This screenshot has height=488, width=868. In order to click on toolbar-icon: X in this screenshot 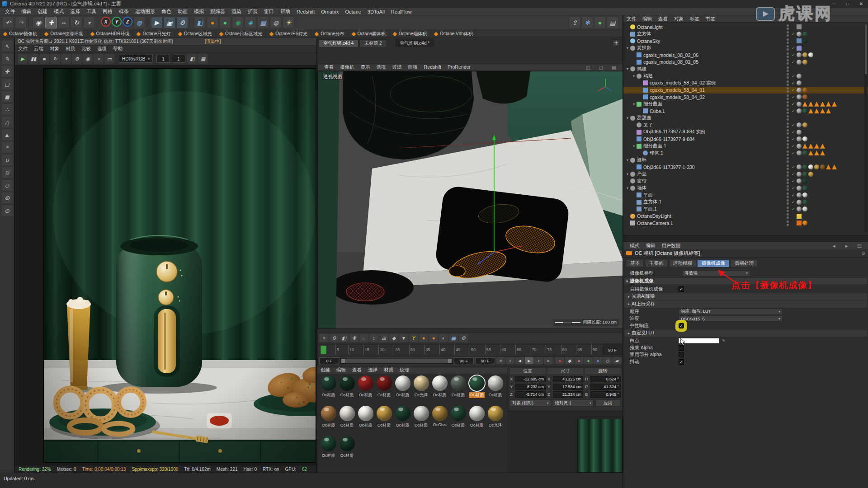, I will do `click(106, 22)`.